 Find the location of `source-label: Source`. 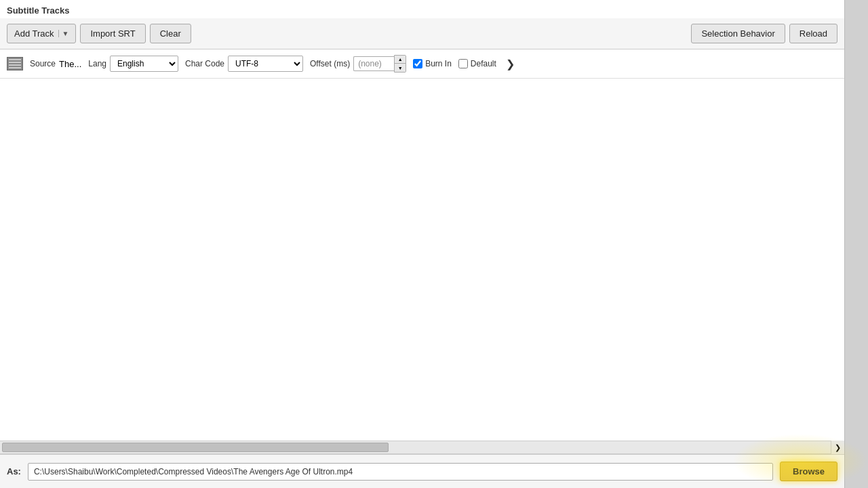

source-label: Source is located at coordinates (43, 64).